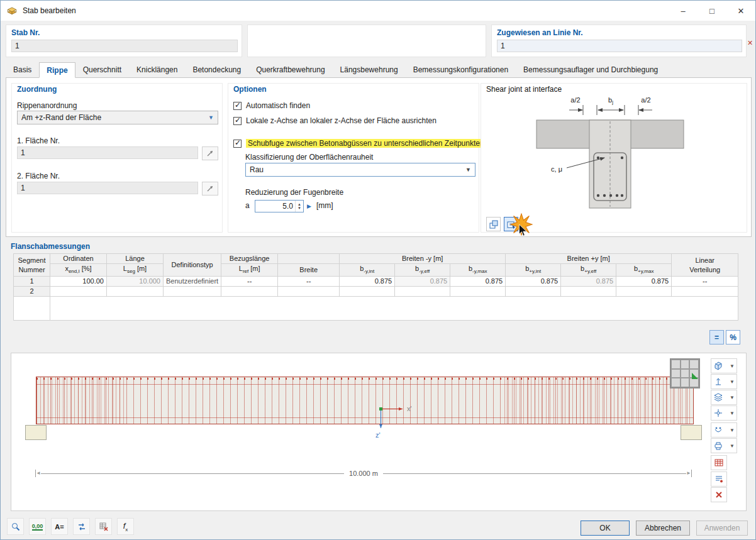 Image resolution: width=756 pixels, height=540 pixels. What do you see at coordinates (409, 409) in the screenshot?
I see `svg-text: x'` at bounding box center [409, 409].